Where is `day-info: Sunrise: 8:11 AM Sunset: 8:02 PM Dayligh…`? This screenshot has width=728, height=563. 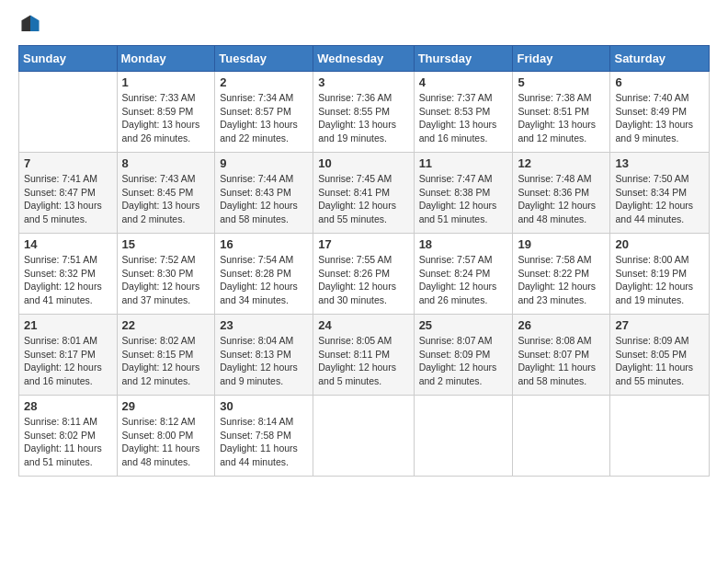 day-info: Sunrise: 8:11 AM Sunset: 8:02 PM Dayligh… is located at coordinates (68, 442).